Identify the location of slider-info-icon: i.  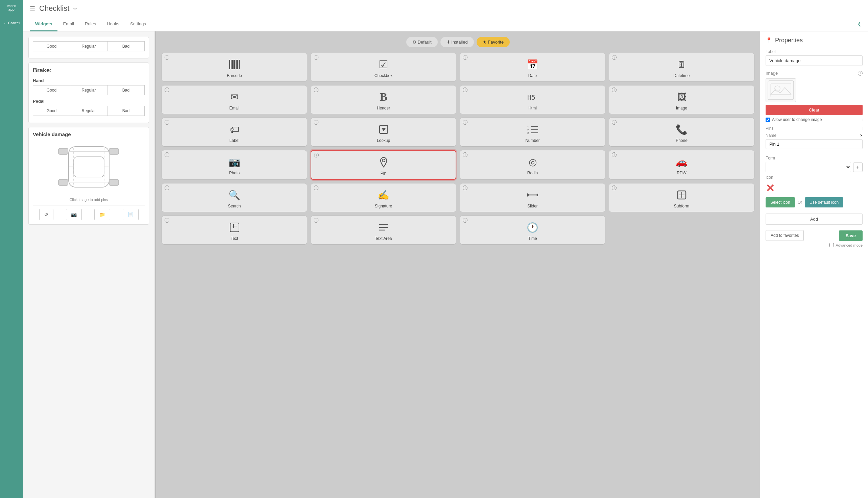
(465, 188).